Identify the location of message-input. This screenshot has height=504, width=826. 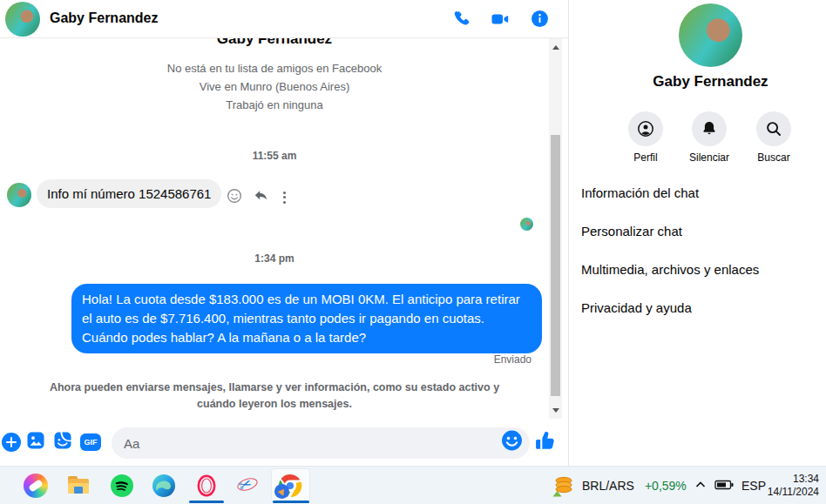
(321, 443).